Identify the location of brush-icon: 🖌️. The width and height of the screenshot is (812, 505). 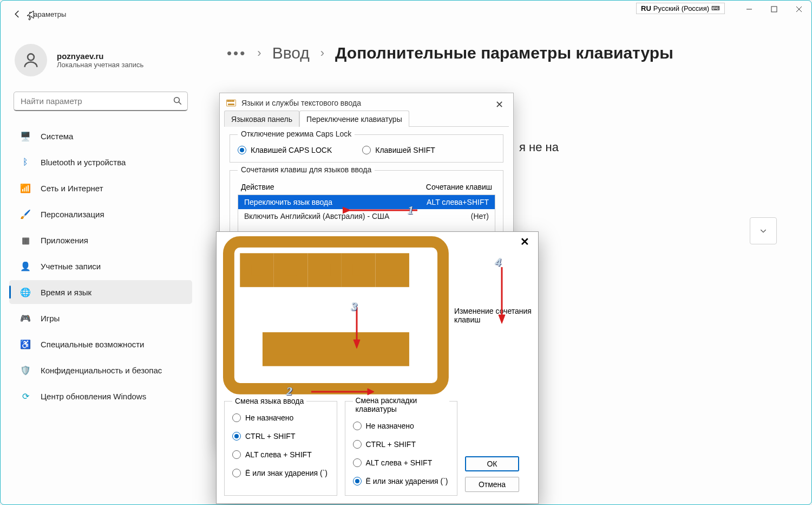
(25, 215).